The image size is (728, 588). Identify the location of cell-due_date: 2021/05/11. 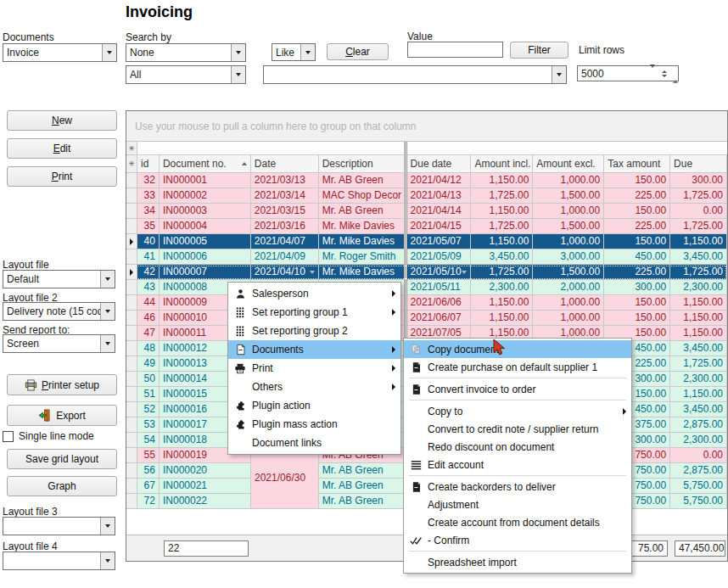
(440, 288).